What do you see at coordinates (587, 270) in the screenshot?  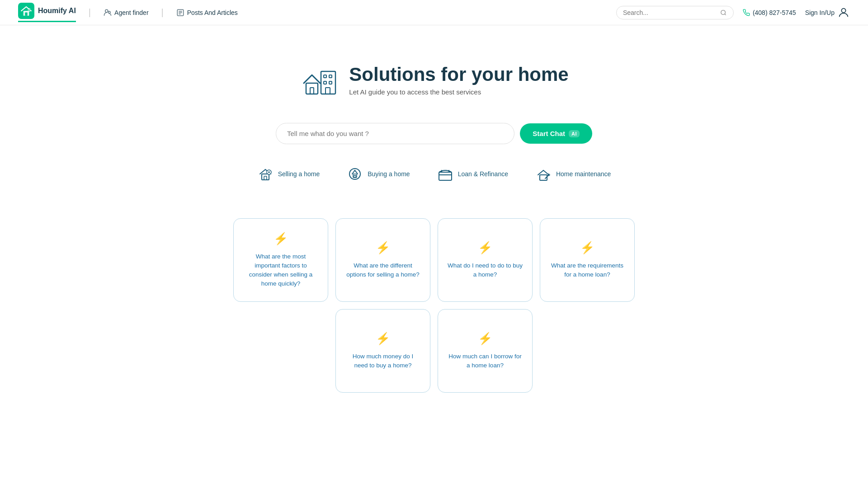 I see `card-text-4: What are the requirements for a home loa…` at bounding box center [587, 270].